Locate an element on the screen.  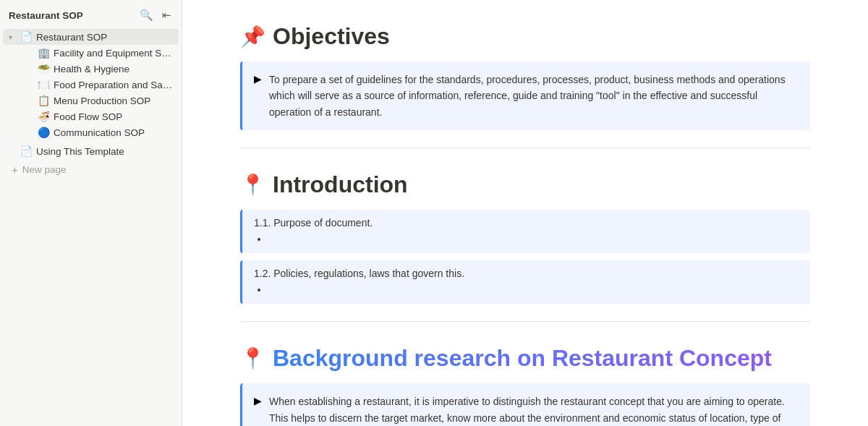
sidebar-tree: ▾ 📄 Restaurant SOP 🏢 Facility and Equipm… is located at coordinates (91, 94).